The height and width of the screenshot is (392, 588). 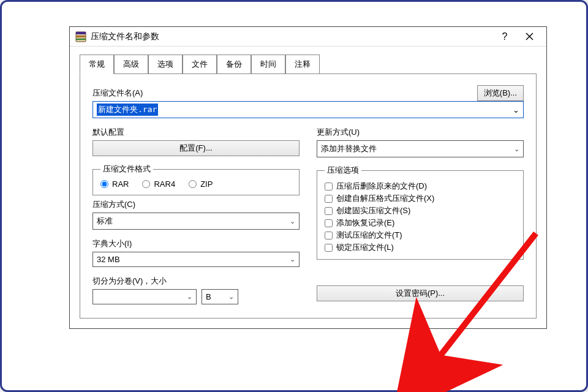 I want to click on format-rar-radio, so click(x=104, y=184).